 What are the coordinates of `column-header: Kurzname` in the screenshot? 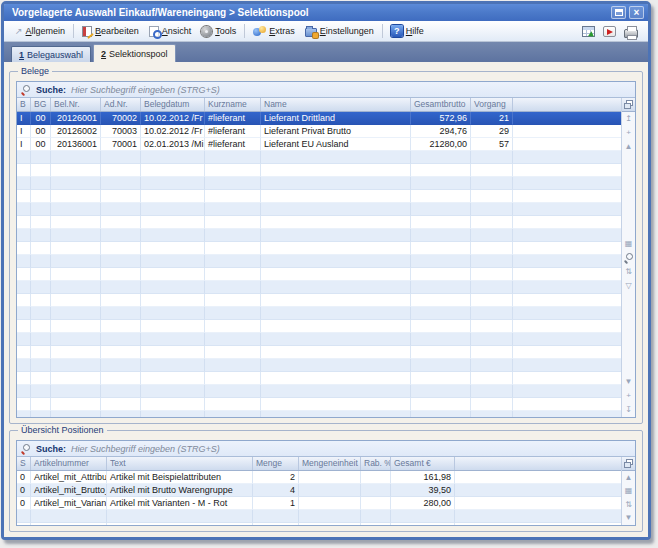 It's located at (233, 104).